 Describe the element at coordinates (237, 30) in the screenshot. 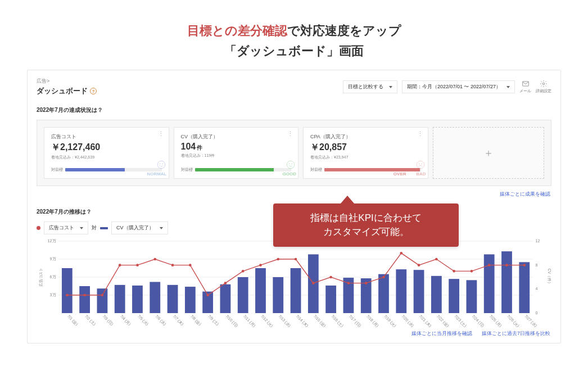

I see `hero-highlight: 目標との差分確認` at that location.